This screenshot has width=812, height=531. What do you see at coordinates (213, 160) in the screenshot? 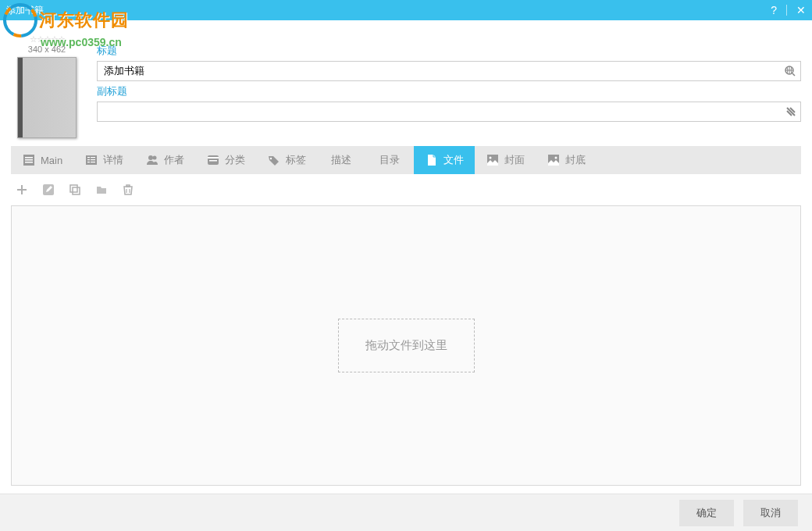
I see `category-icon` at bounding box center [213, 160].